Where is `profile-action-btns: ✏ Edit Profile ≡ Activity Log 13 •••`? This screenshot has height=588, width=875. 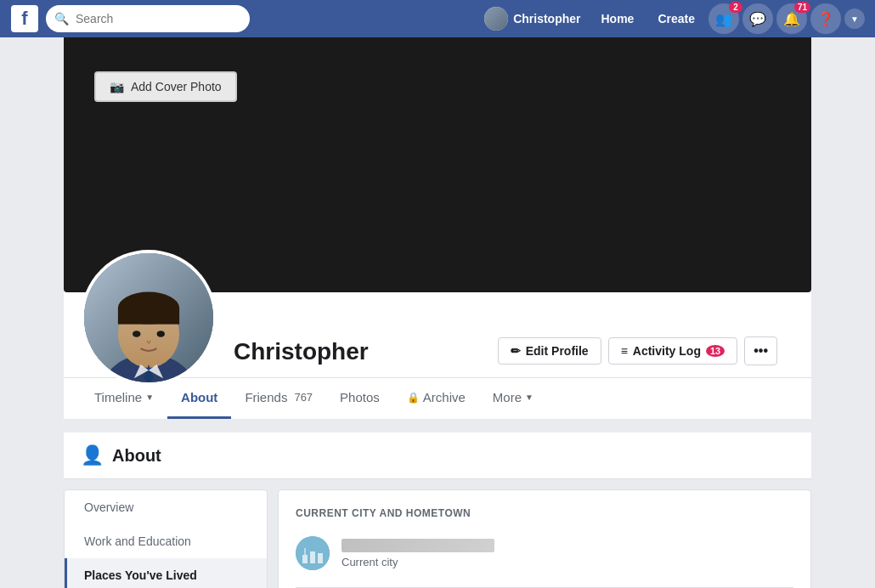 profile-action-btns: ✏ Edit Profile ≡ Activity Log 13 ••• is located at coordinates (637, 351).